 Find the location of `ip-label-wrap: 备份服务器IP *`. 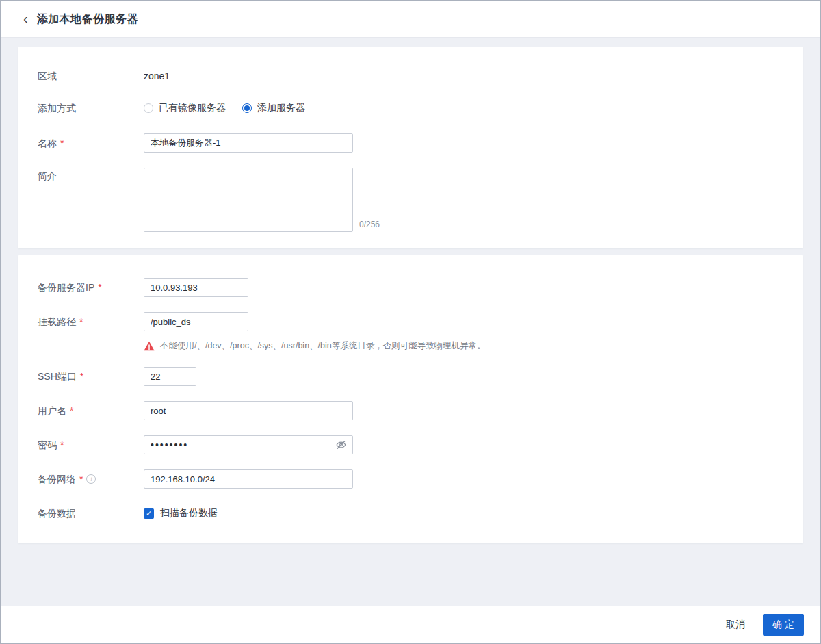

ip-label-wrap: 备份服务器IP * is located at coordinates (90, 287).